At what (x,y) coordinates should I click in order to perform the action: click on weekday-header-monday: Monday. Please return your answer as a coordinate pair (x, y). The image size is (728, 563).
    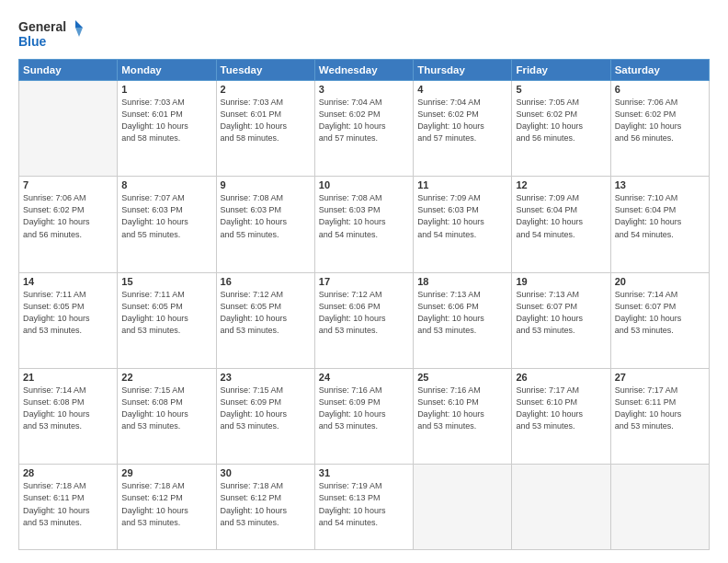
    Looking at the image, I should click on (167, 70).